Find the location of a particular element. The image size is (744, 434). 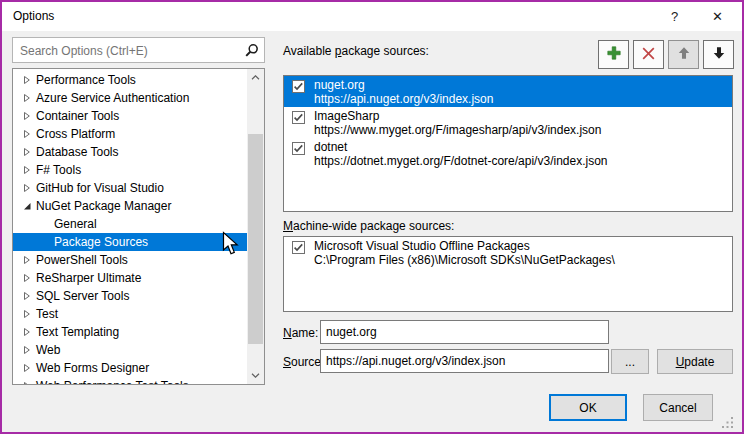

close-button: ✕ is located at coordinates (718, 16).